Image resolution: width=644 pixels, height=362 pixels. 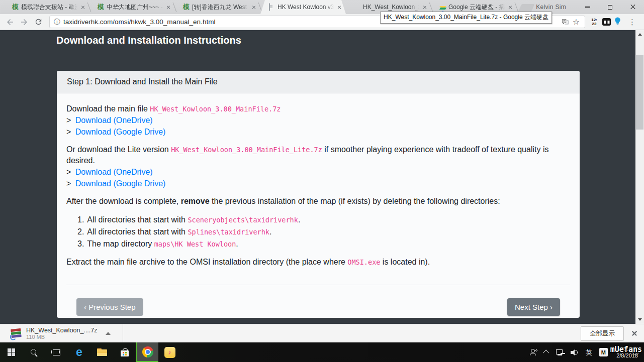 What do you see at coordinates (576, 22) in the screenshot?
I see `bookmark-star-icon: ☆` at bounding box center [576, 22].